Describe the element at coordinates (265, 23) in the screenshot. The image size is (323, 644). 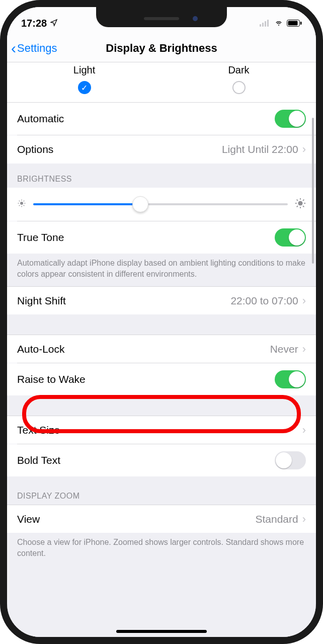
I see `cellular-icon` at that location.